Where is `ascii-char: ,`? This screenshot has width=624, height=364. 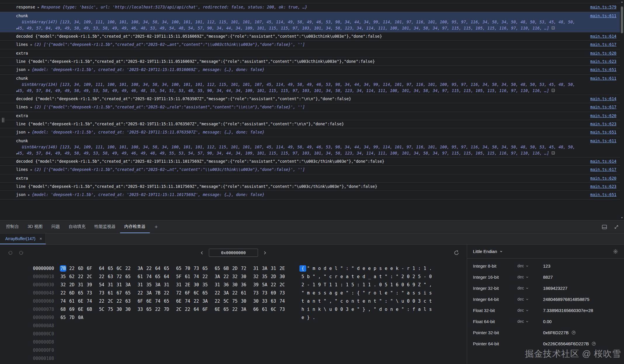 ascii-char: , is located at coordinates (331, 301).